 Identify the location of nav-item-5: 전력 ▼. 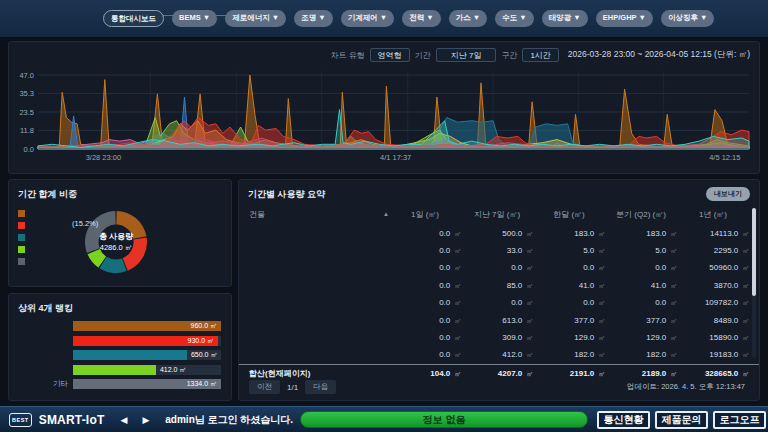
(422, 18).